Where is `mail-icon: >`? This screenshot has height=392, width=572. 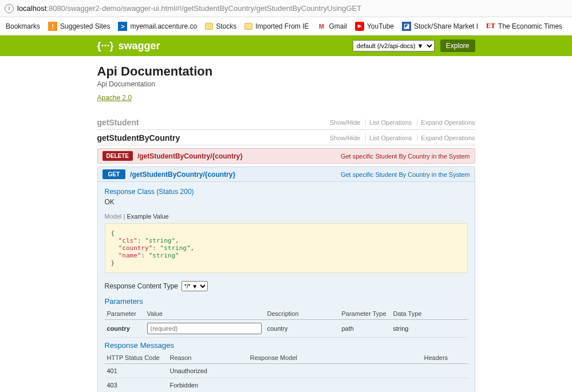
mail-icon: > is located at coordinates (123, 26).